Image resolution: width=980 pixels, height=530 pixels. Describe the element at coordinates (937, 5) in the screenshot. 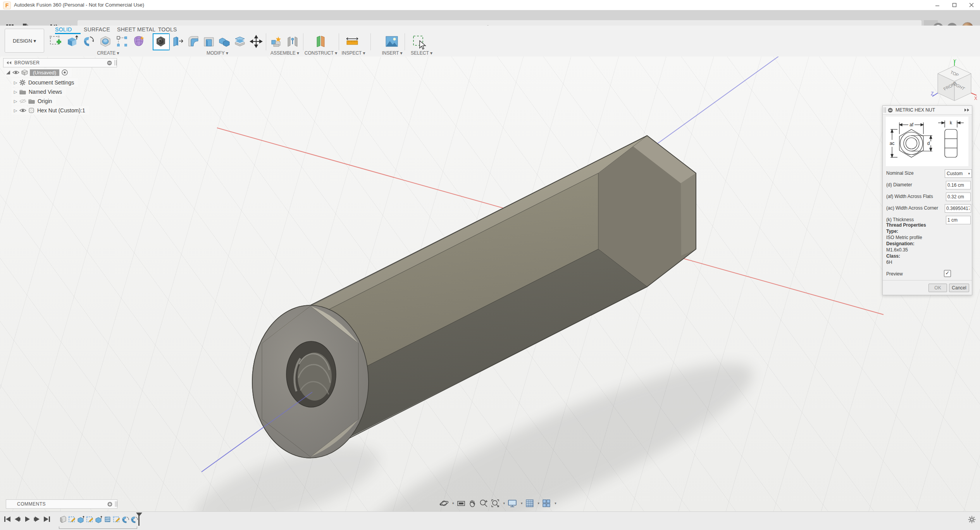

I see `minimize-button` at that location.